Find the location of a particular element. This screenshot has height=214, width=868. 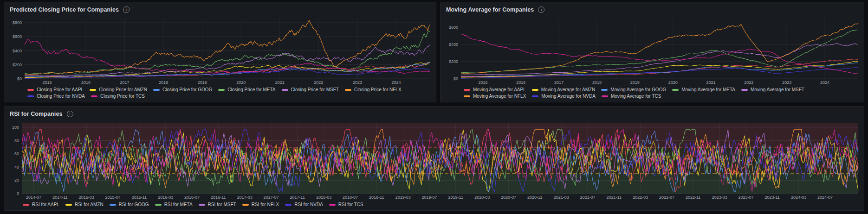

legend-item: Closing Price for META is located at coordinates (247, 90).